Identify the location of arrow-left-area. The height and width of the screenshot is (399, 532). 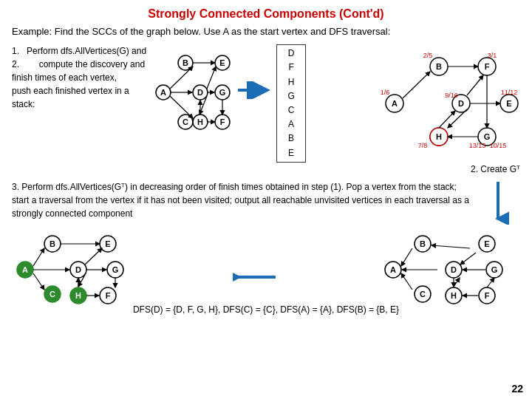
(255, 266).